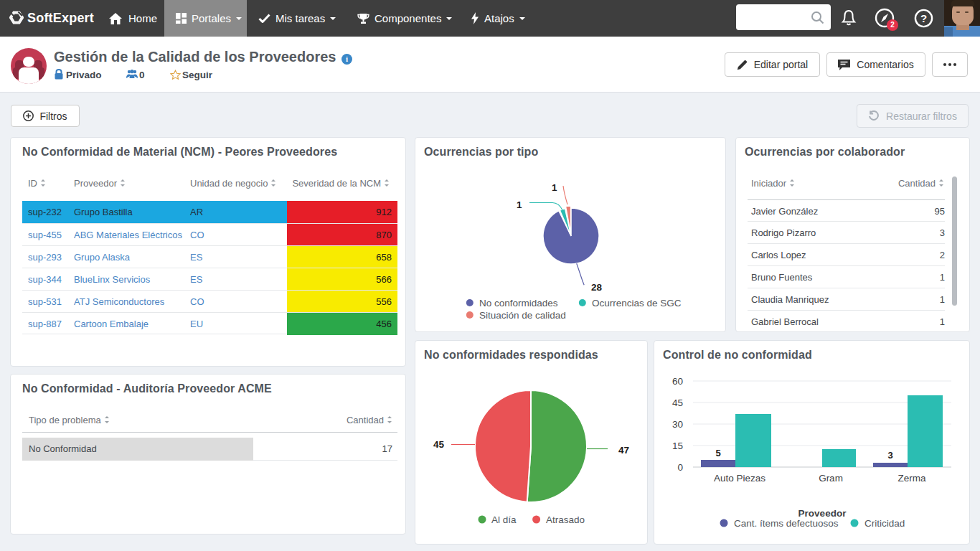 This screenshot has height=551, width=980. Describe the element at coordinates (885, 524) in the screenshot. I see `svg-text: Criticidad` at that location.